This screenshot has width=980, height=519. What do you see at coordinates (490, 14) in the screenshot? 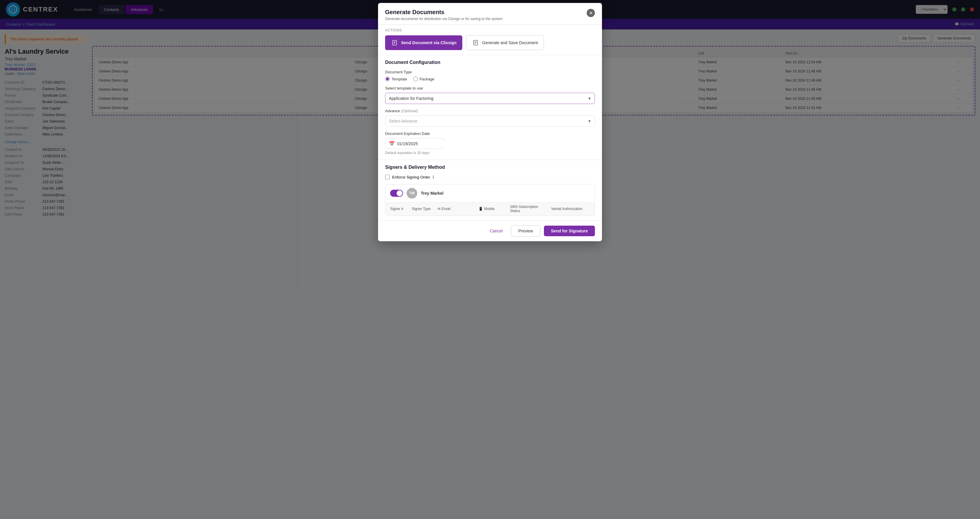
I see `modal-header: Generate Documents Generate documents fo…` at bounding box center [490, 14].